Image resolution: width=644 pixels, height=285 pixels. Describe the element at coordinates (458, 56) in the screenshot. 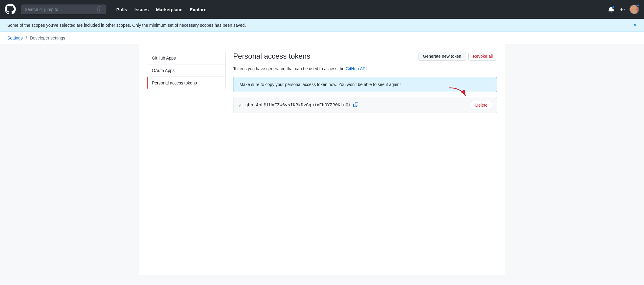

I see `header-actions: Generate new token Revoke all` at that location.